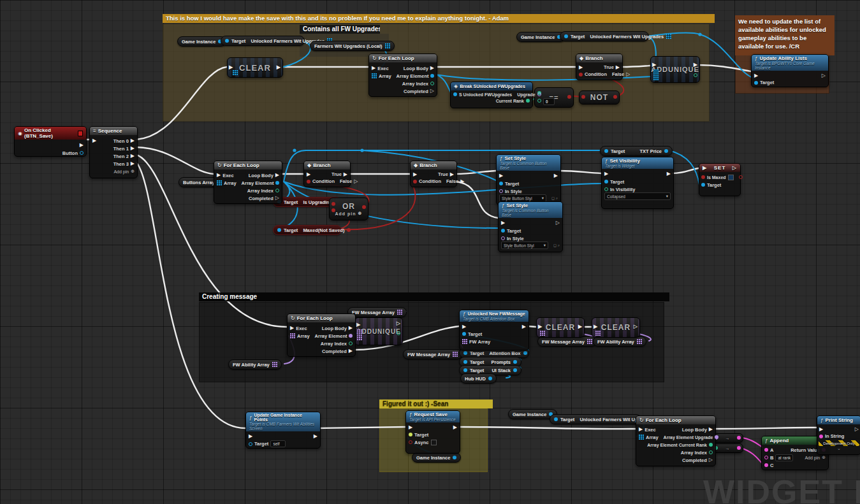  I want to click on not-node: NOT, so click(599, 97).